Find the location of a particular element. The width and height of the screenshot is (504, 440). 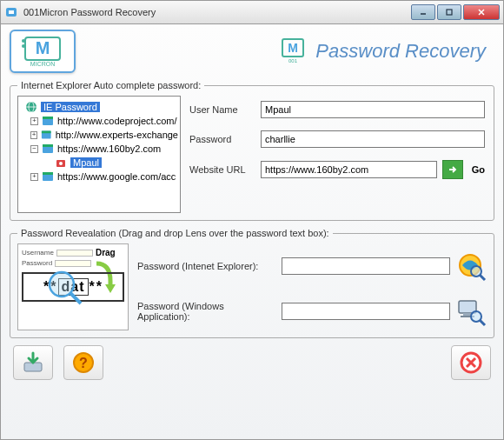

username-input is located at coordinates (373, 110).